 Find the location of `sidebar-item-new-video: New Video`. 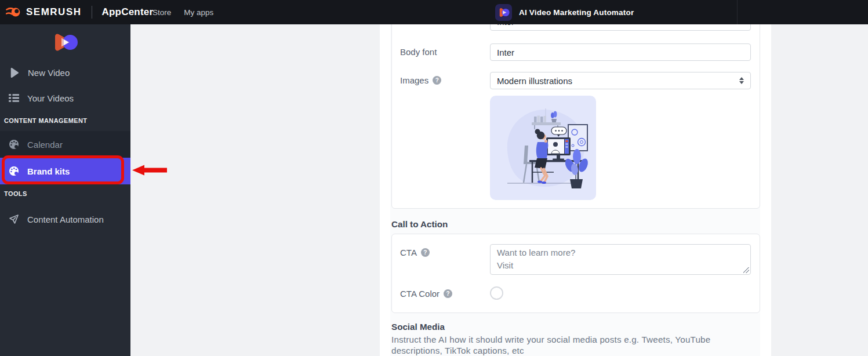

sidebar-item-new-video: New Video is located at coordinates (65, 72).